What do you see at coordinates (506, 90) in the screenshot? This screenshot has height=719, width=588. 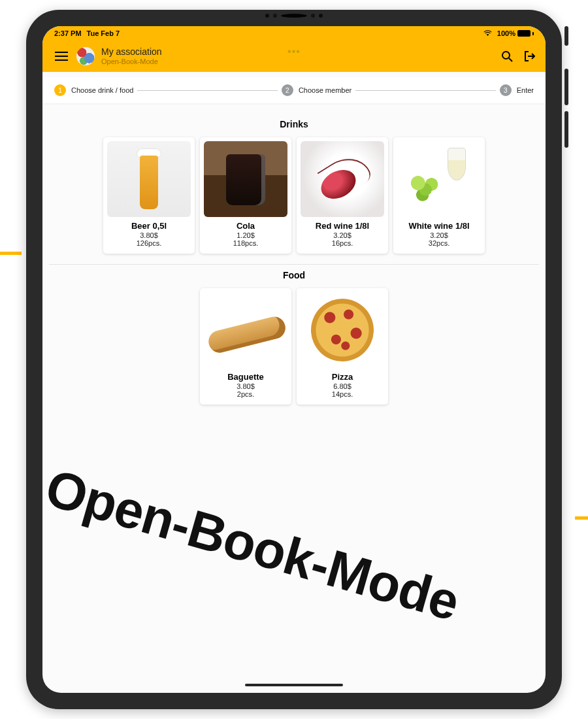 I see `step-number: 3` at bounding box center [506, 90].